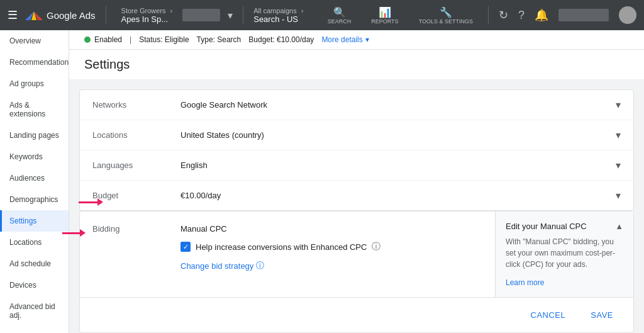  Describe the element at coordinates (385, 15) in the screenshot. I see `reports-nav-button: 📊 REPORTS` at that location.